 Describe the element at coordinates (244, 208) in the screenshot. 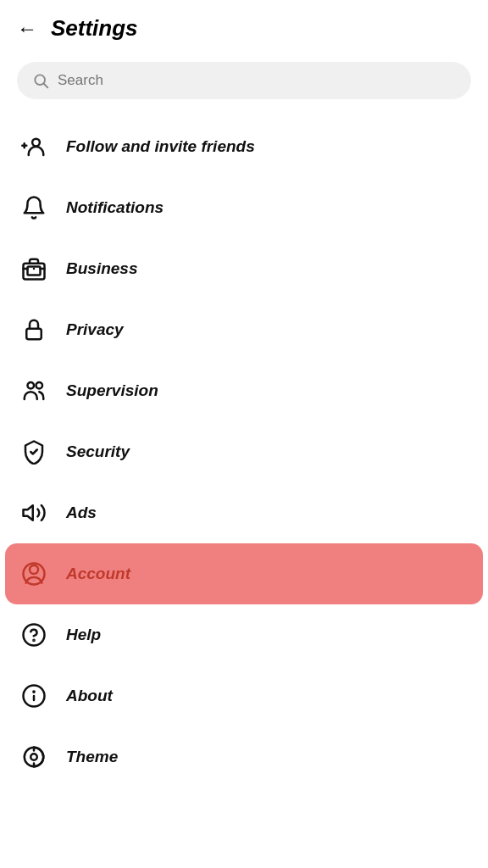

I see `menu-item-notifications: Notifications` at that location.